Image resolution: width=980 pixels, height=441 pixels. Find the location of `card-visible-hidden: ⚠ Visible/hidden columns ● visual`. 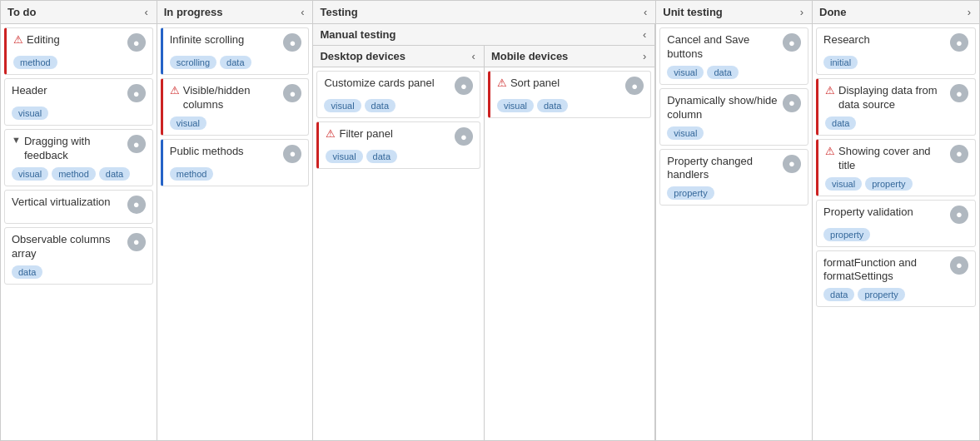

card-visible-hidden: ⚠ Visible/hidden columns ● visual is located at coordinates (235, 107).